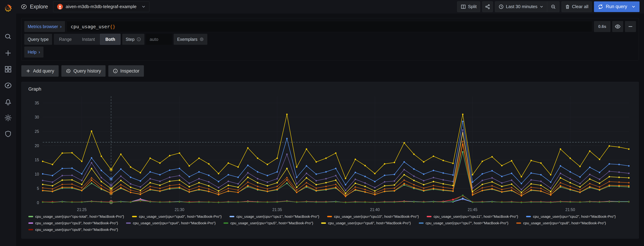  I want to click on split-icon, so click(464, 7).